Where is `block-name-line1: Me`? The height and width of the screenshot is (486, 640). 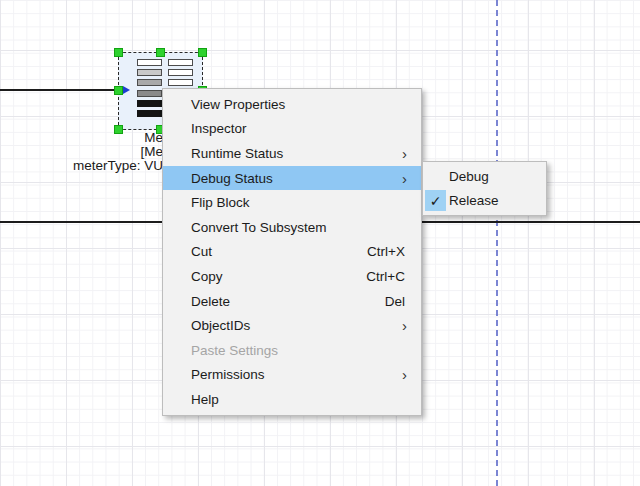 block-name-line1: Me is located at coordinates (154, 138).